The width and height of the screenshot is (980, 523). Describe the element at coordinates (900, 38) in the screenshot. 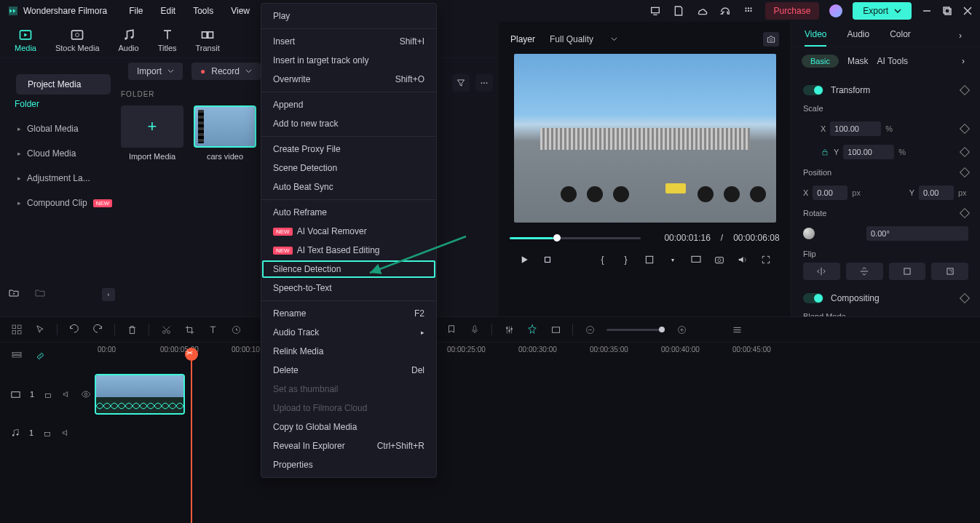

I see `prop-tab-color: Color` at that location.